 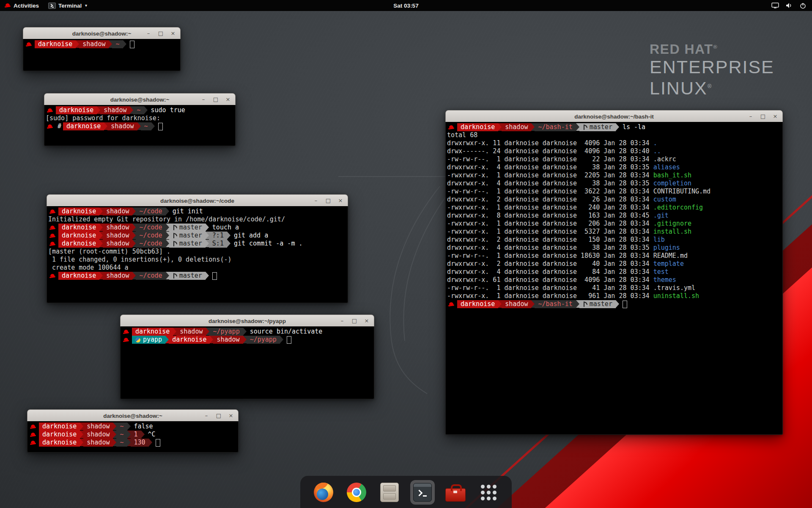 What do you see at coordinates (625, 304) in the screenshot?
I see `terminal-cursor` at bounding box center [625, 304].